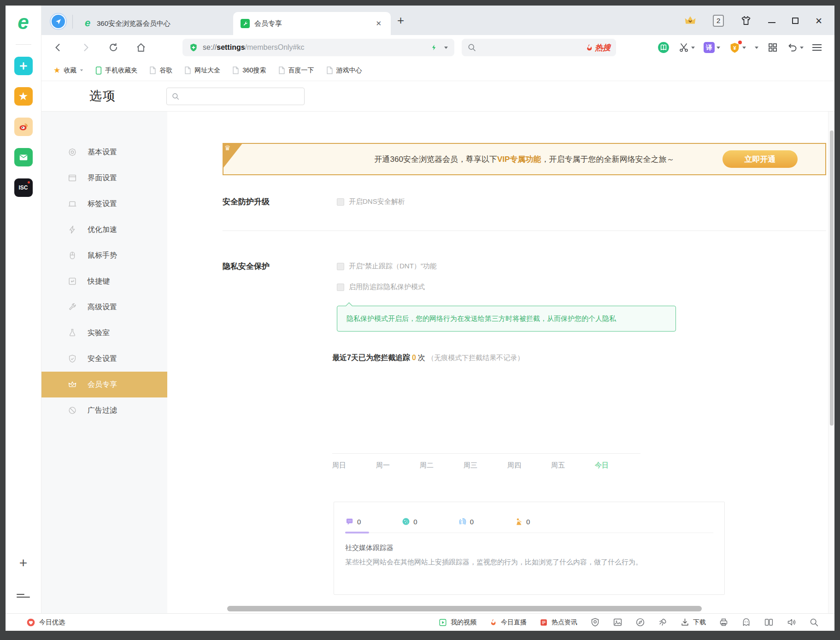 Image resolution: width=840 pixels, height=640 pixels. What do you see at coordinates (383, 466) in the screenshot?
I see `week-tab-monday: 周一` at bounding box center [383, 466].